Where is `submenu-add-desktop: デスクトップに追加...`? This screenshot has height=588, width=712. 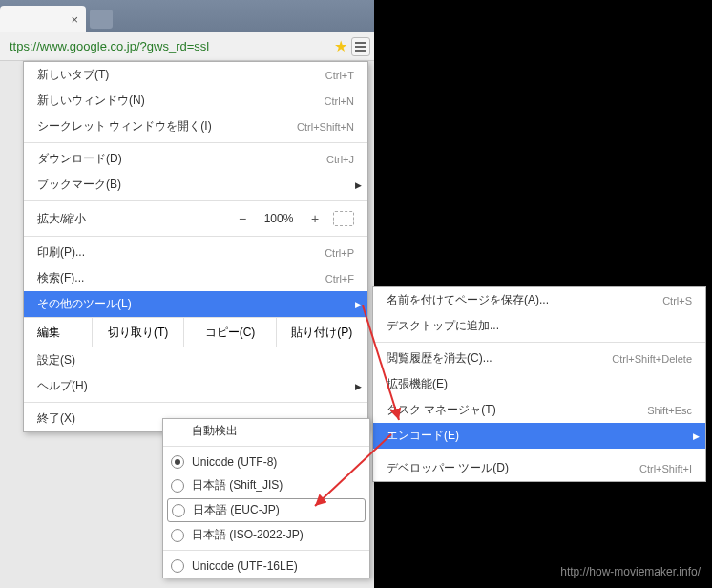 submenu-add-desktop: デスクトップに追加... is located at coordinates (539, 326).